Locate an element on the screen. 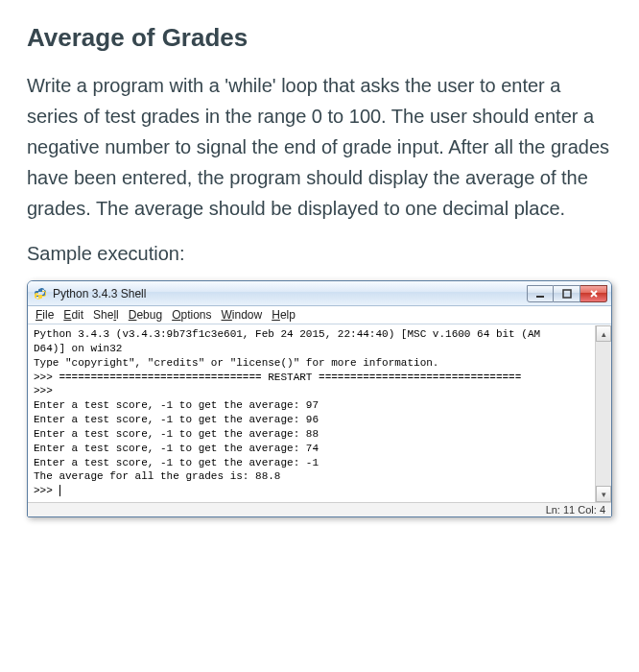 Image resolution: width=639 pixels, height=672 pixels. menu-help: Help is located at coordinates (284, 315).